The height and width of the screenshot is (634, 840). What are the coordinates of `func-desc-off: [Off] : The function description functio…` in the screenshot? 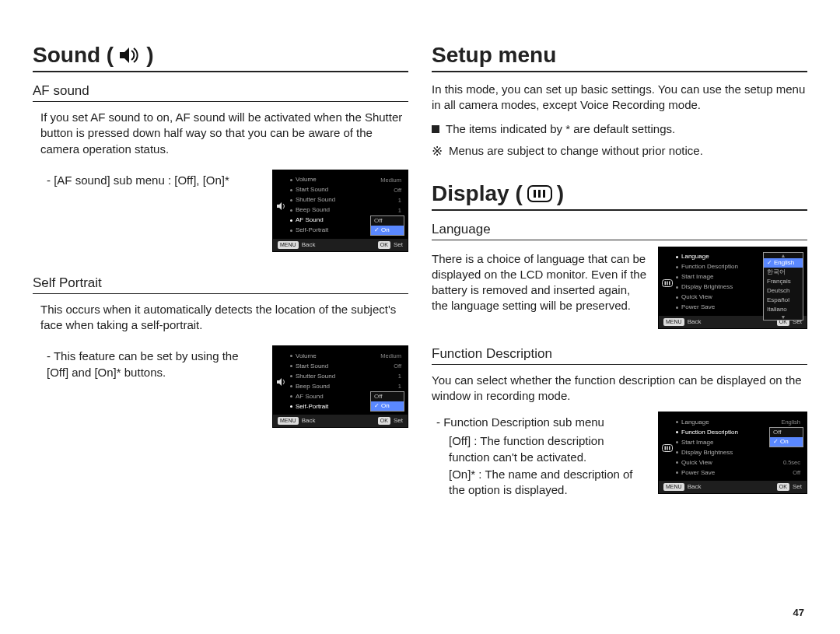 It's located at (548, 450).